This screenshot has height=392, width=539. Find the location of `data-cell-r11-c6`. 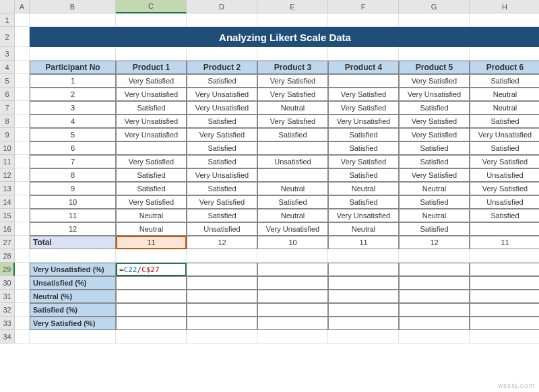

data-cell-r11-c6 is located at coordinates (504, 229).